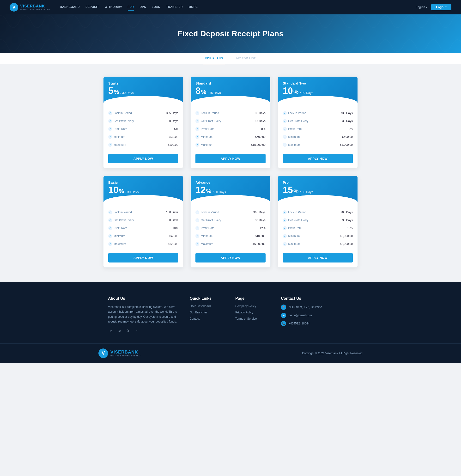 The height and width of the screenshot is (476, 461). Describe the element at coordinates (143, 183) in the screenshot. I see `plan-name: Basic` at that location.